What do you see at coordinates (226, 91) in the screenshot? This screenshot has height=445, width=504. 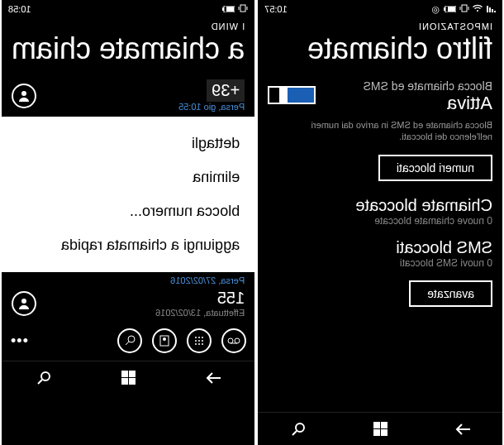 I see `phone-number: +39` at bounding box center [226, 91].